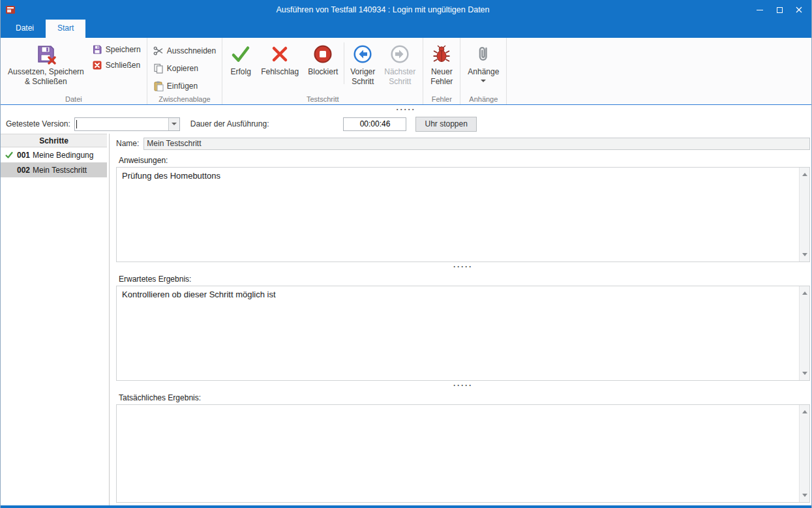  I want to click on minimize-button, so click(760, 10).